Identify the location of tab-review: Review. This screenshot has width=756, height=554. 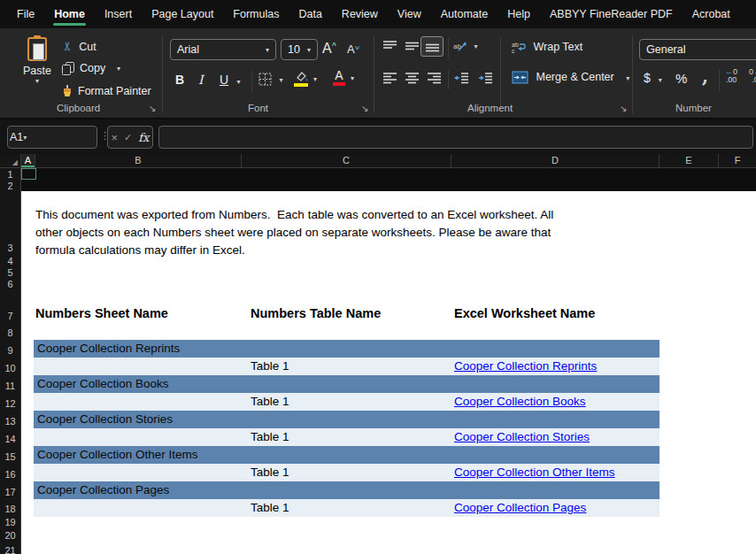
(359, 14).